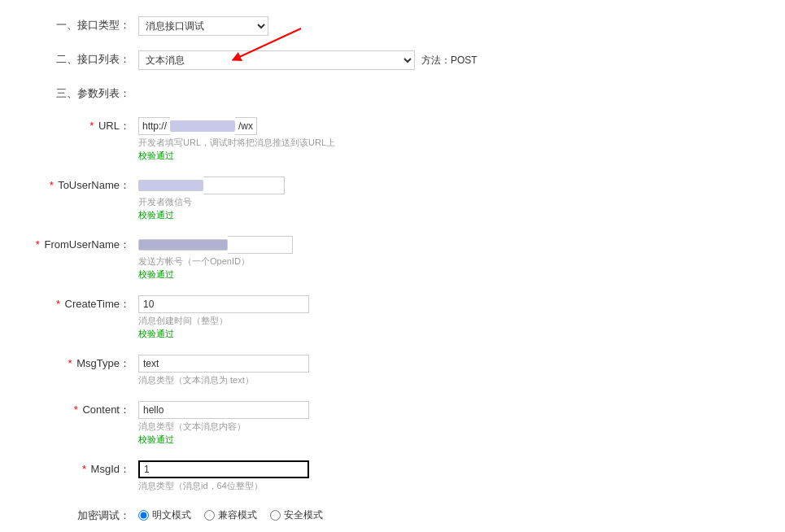  What do you see at coordinates (81, 469) in the screenshot?
I see `msgid-label: * MsgId：` at bounding box center [81, 469].